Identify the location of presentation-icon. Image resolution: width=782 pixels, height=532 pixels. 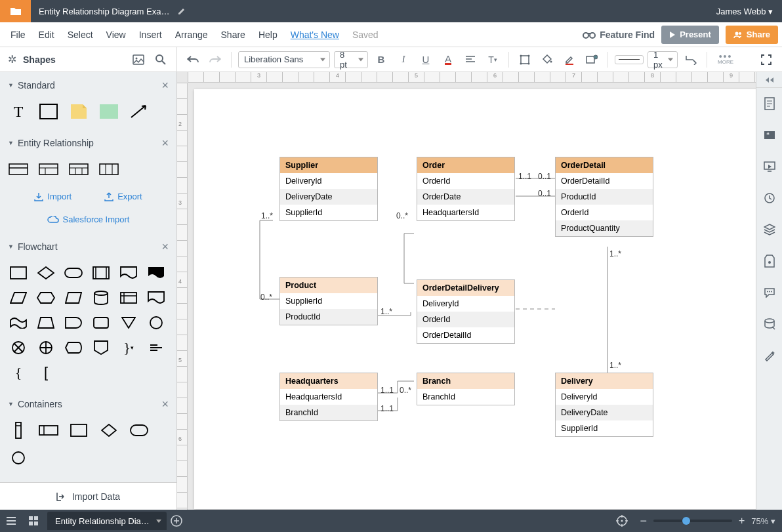
(770, 167).